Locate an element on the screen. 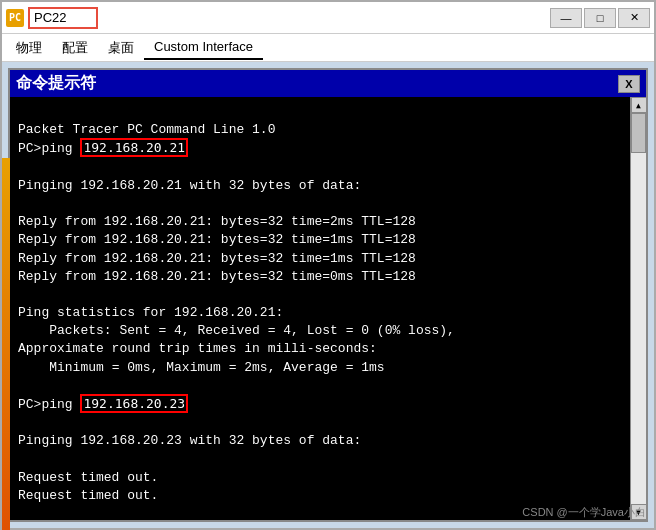  line-ping2-cmd: PC>ping 192.168.20.23 is located at coordinates (103, 404).